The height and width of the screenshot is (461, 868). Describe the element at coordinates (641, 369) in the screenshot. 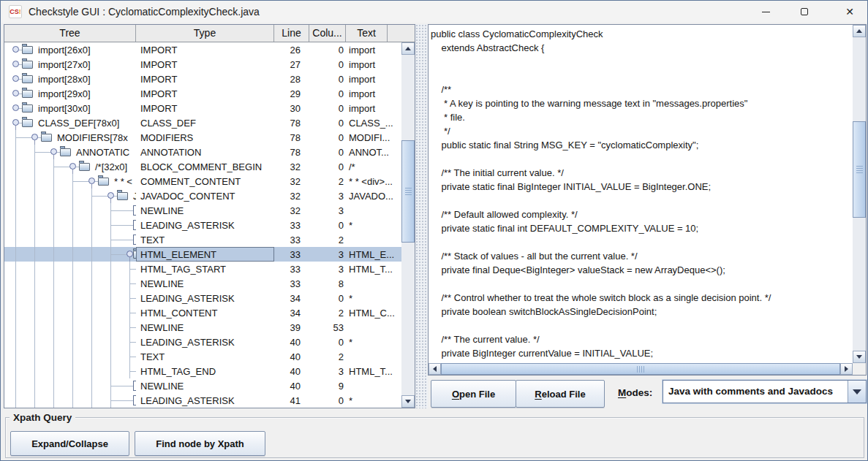

I see `code-horizontal-scrollbar` at that location.